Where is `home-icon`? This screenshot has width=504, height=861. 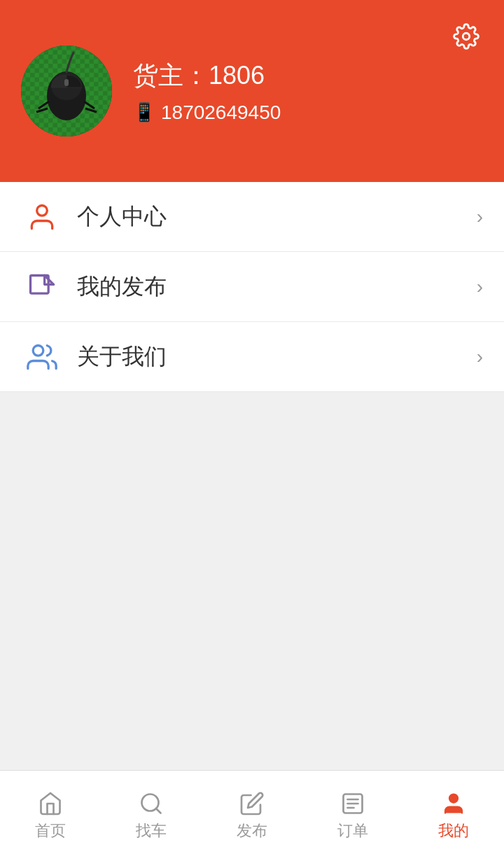 home-icon is located at coordinates (50, 804).